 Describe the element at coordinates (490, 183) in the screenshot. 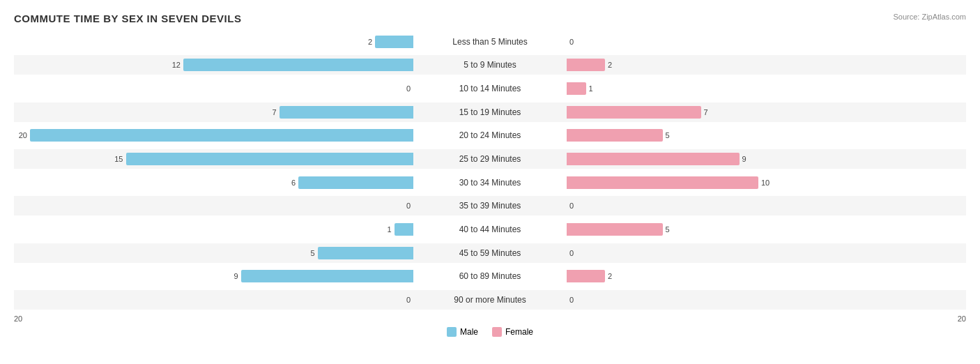

I see `bar-row: 630 to 34 Minutes10` at that location.